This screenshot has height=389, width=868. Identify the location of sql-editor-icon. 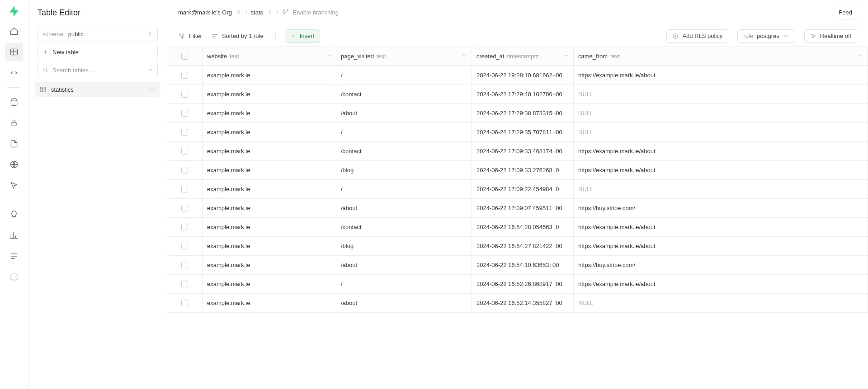
(14, 73).